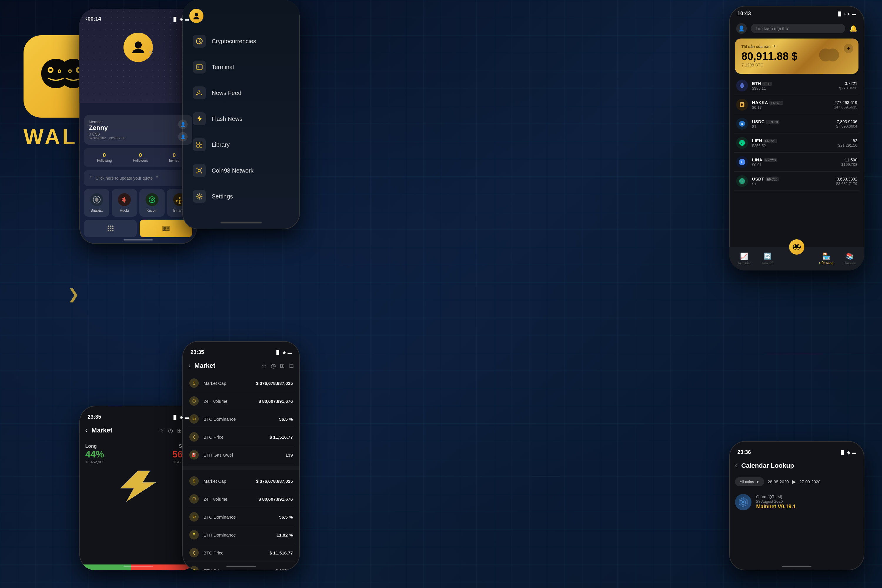  What do you see at coordinates (196, 16) in the screenshot?
I see `menu-avatar` at bounding box center [196, 16].